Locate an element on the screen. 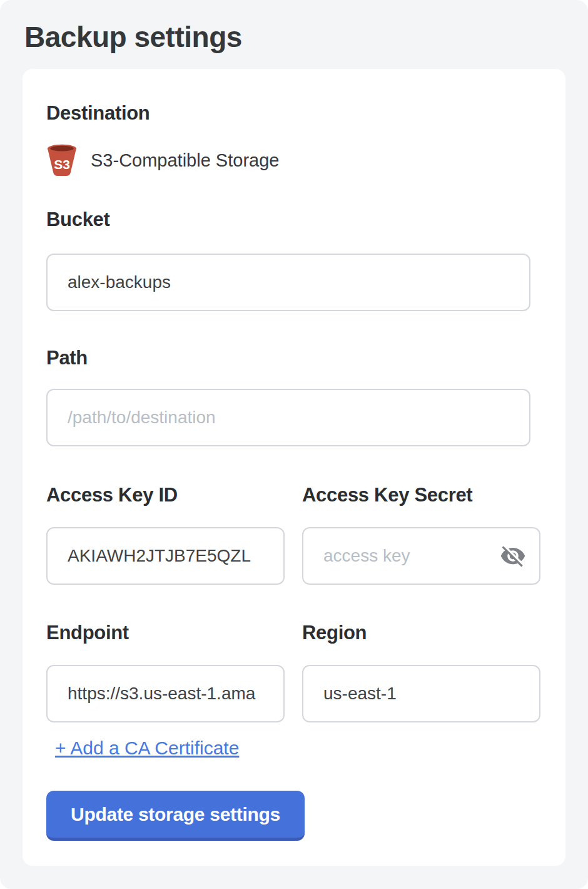 The image size is (588, 889). path-label: Path is located at coordinates (294, 358).